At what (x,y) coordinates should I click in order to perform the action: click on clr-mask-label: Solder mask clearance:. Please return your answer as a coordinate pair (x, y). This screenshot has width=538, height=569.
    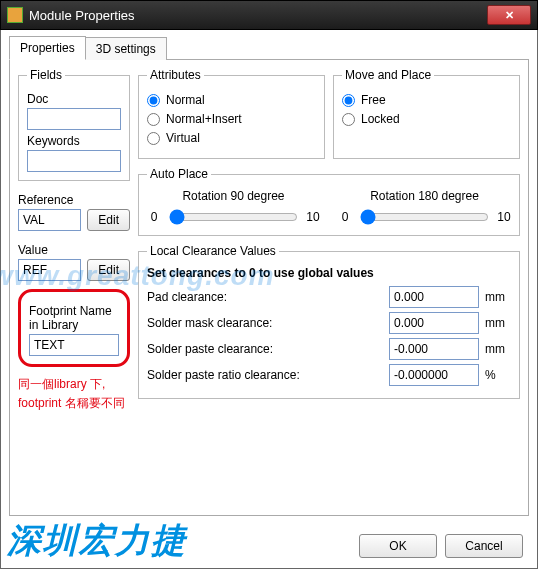
    Looking at the image, I should click on (265, 323).